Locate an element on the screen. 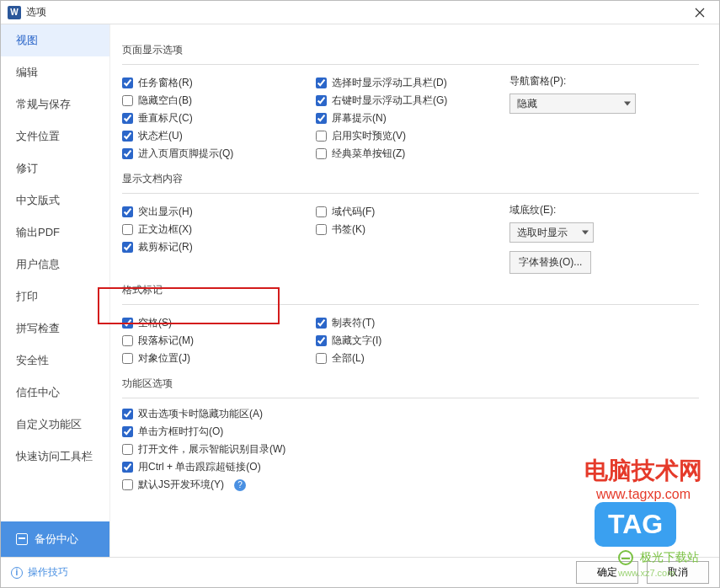  field-shading-value: 选取时显示 is located at coordinates (542, 233).